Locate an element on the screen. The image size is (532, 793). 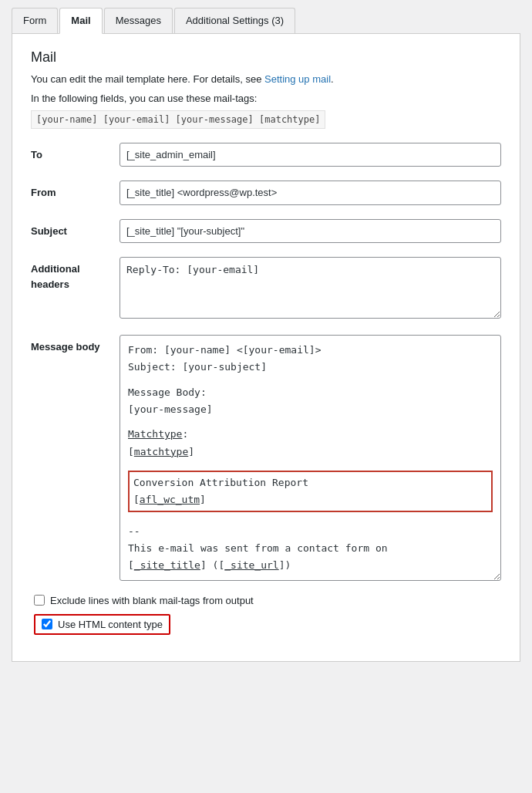
description-line1: You can edit the mail template here. For… is located at coordinates (266, 80).